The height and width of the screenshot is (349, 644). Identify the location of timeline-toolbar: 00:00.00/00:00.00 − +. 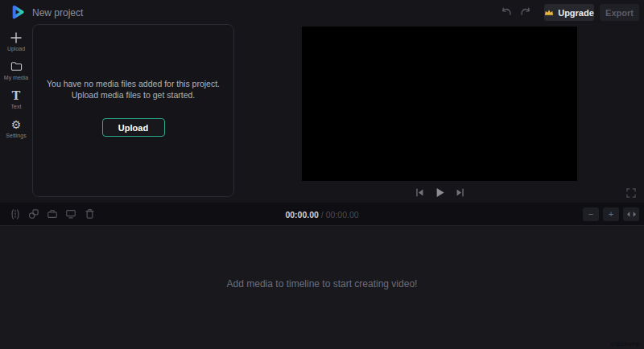
(322, 214).